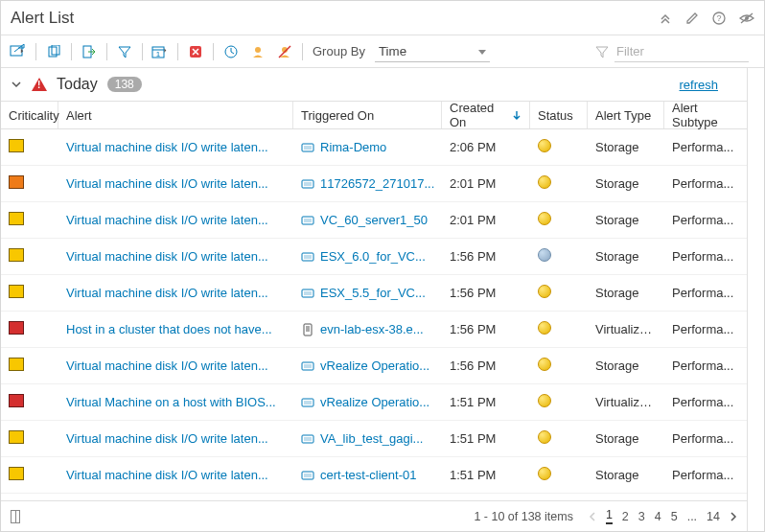 The image size is (765, 532). What do you see at coordinates (733, 517) in the screenshot?
I see `pager-next` at bounding box center [733, 517].